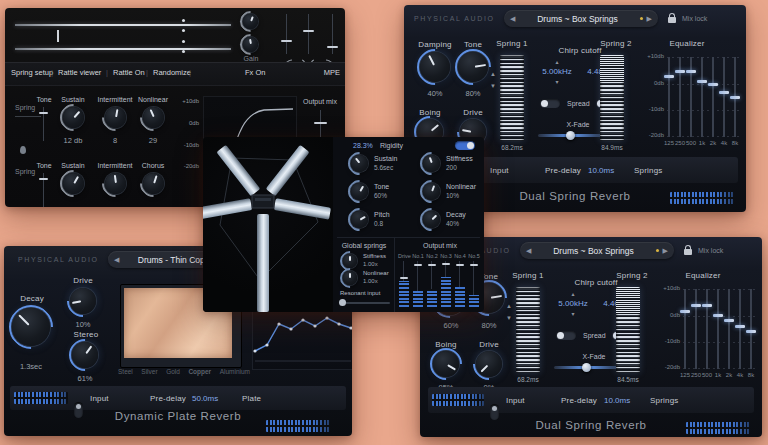 This screenshot has width=768, height=445. Describe the element at coordinates (205, 398) in the screenshot. I see `predelay-value: 50.0ms` at that location.